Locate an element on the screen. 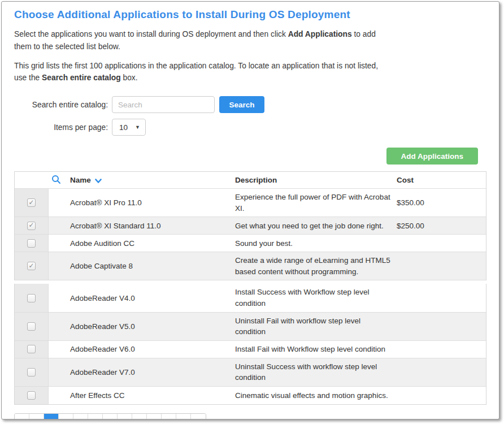  page-button-2: 2 is located at coordinates (66, 417).